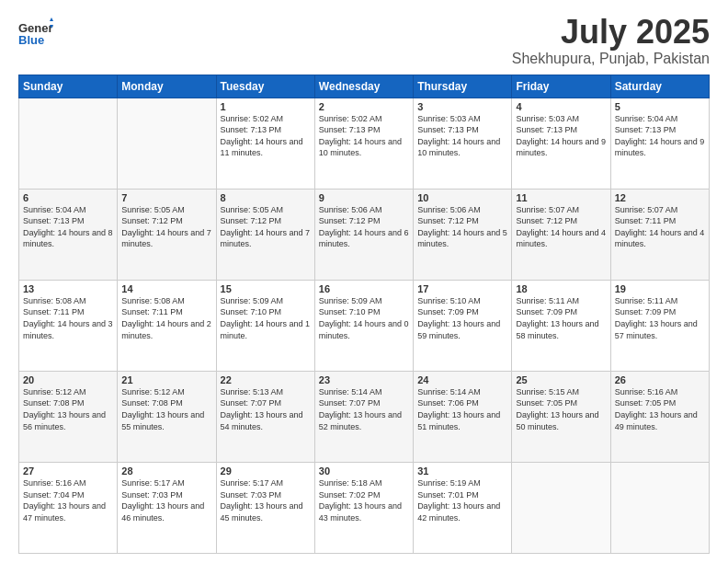 The image size is (728, 563). What do you see at coordinates (660, 326) in the screenshot?
I see `calendar-cell: 19Sunrise: 5:11 AMSunset: 7:09 PMDayligh…` at bounding box center [660, 326].